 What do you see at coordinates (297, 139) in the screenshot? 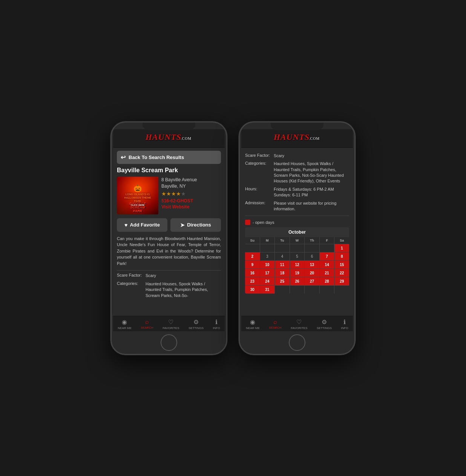
I see `app-header-2: HAUNTS.COM` at bounding box center [297, 139].